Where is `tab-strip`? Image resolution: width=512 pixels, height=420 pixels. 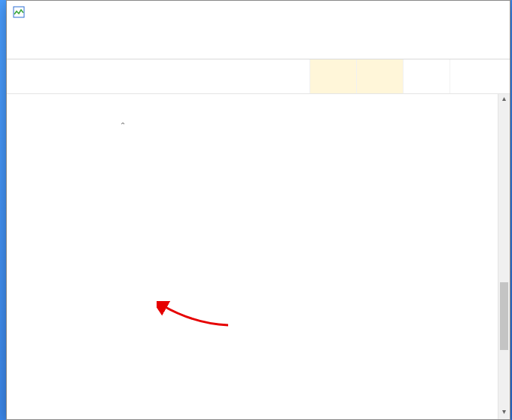
tab-strip is located at coordinates (258, 50).